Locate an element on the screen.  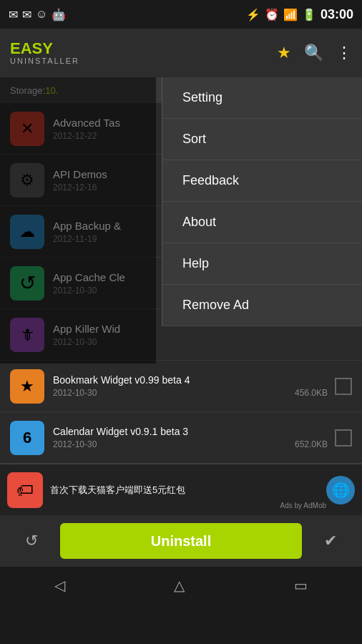
ad-app-icon: 🏷 is located at coordinates (25, 490).